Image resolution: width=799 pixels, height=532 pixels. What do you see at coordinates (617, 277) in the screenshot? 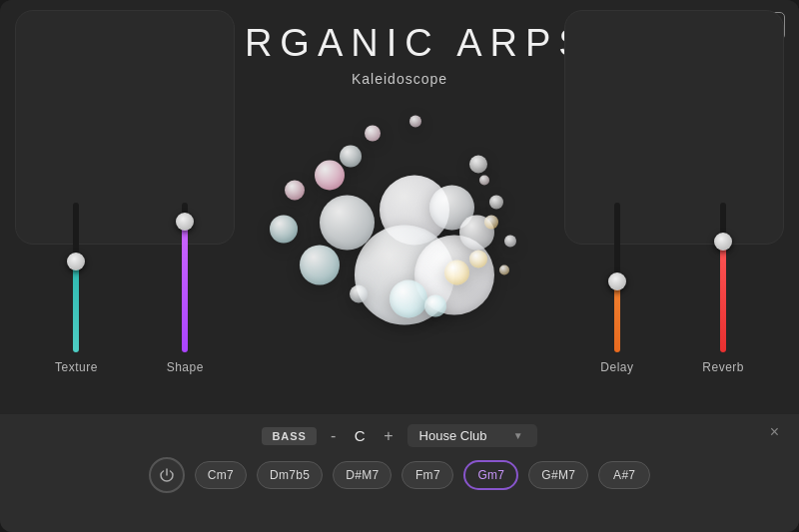
I see `delay-slider-track` at bounding box center [617, 277].